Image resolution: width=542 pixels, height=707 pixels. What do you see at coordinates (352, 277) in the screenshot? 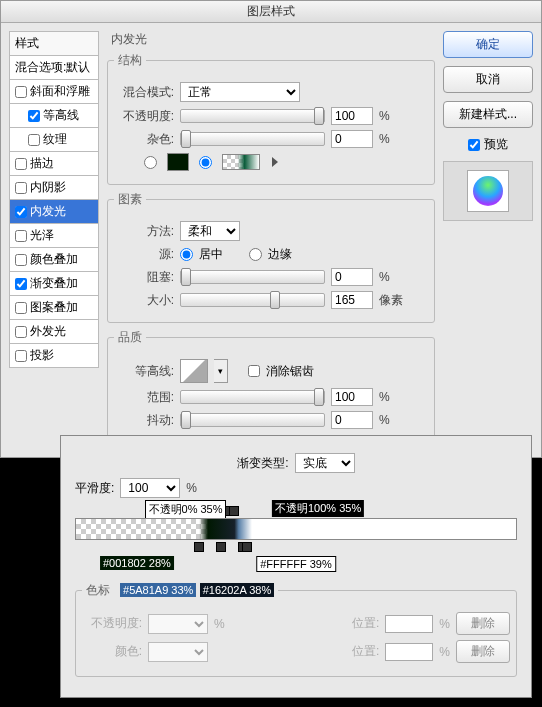
I see `choke-input` at bounding box center [352, 277].